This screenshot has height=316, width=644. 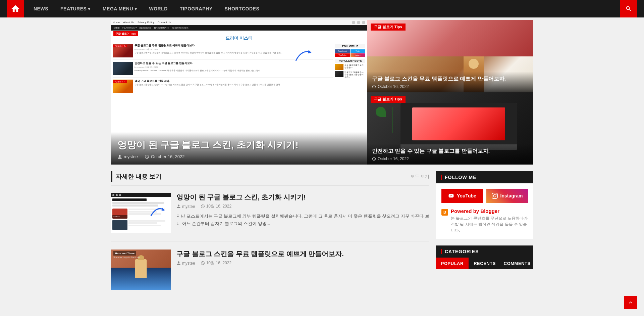 What do you see at coordinates (441, 252) in the screenshot?
I see `categories-accent` at bounding box center [441, 252].